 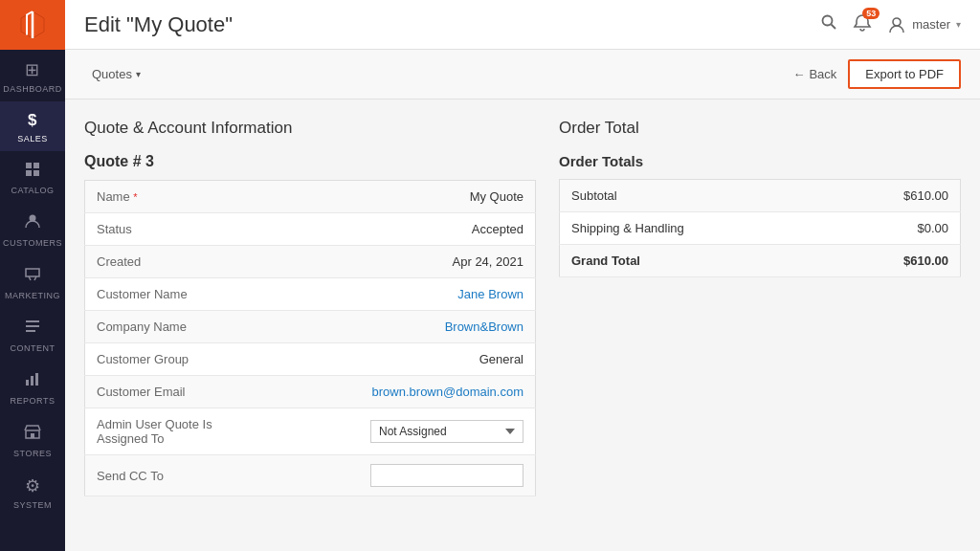 I want to click on notification-count: 53, so click(x=871, y=13).